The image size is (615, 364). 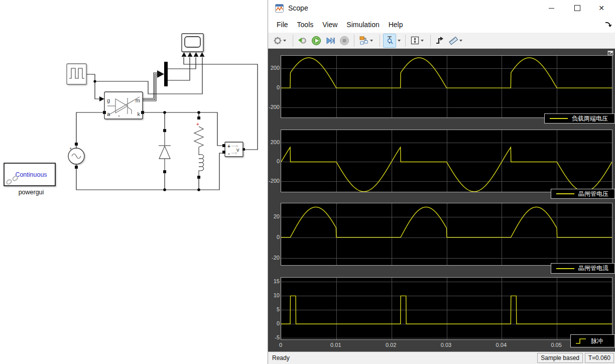 I want to click on x-tick-label: 0.05, so click(x=556, y=345).